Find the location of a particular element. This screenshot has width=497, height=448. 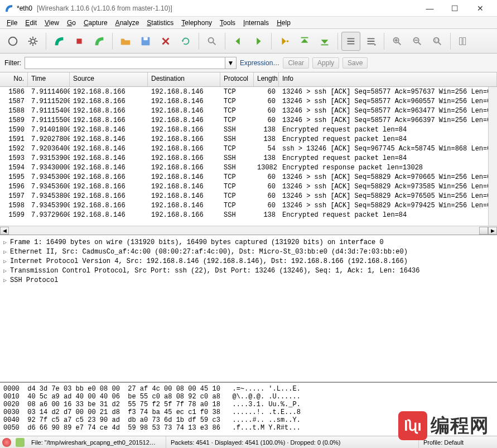

resize-cols-icon is located at coordinates (464, 41).